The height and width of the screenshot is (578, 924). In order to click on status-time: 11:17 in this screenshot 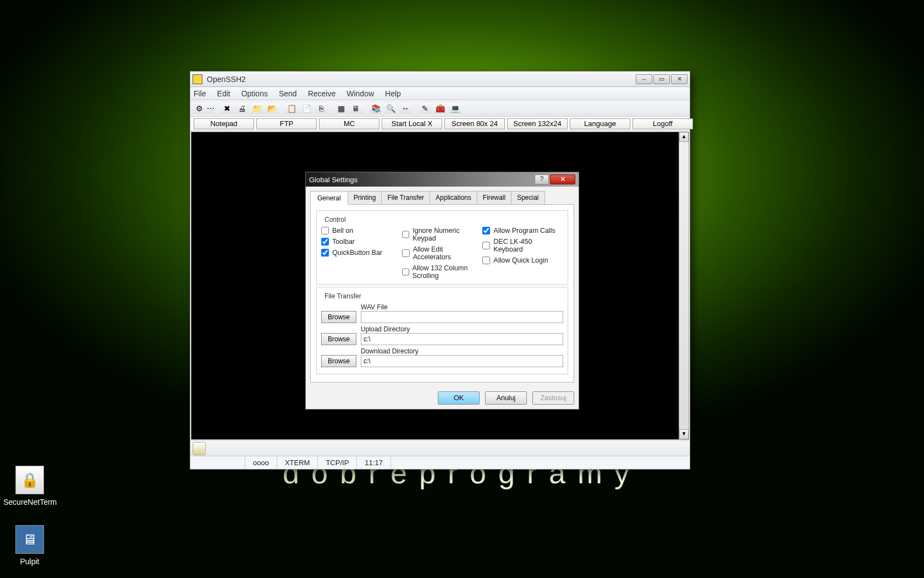, I will do `click(374, 462)`.